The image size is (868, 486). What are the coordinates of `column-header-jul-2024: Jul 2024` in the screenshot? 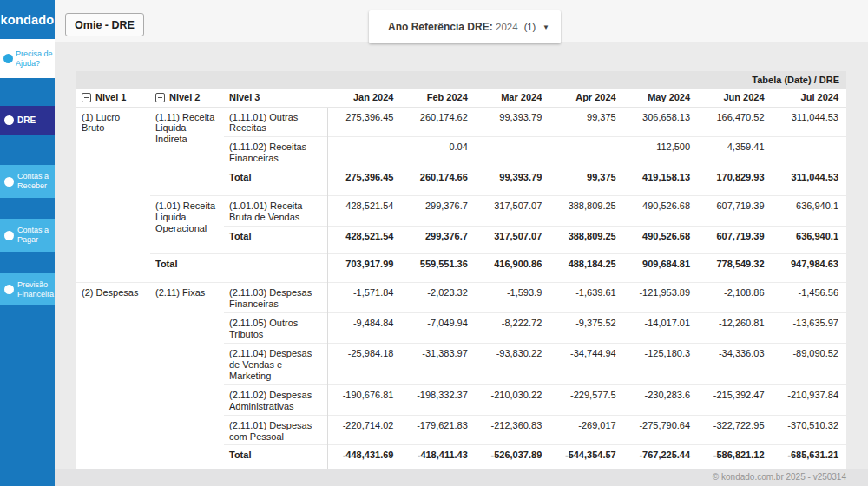 It's located at (809, 97).